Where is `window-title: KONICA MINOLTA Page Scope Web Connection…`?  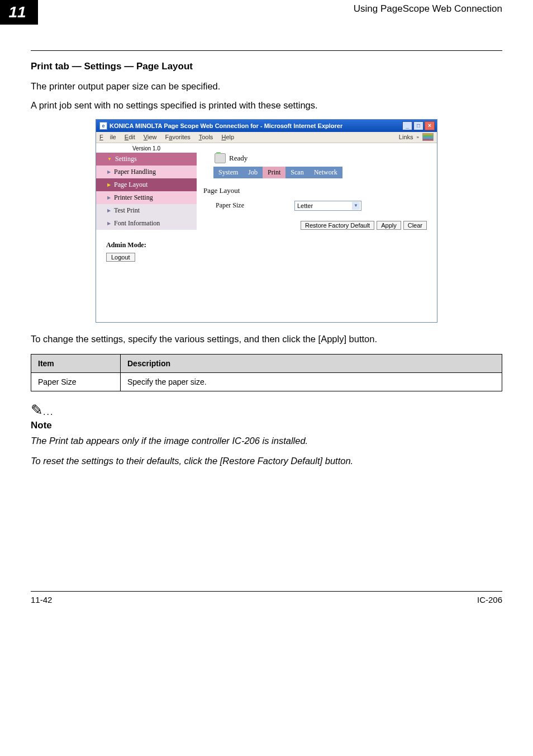 window-title: KONICA MINOLTA Page Scope Web Connection… is located at coordinates (226, 126).